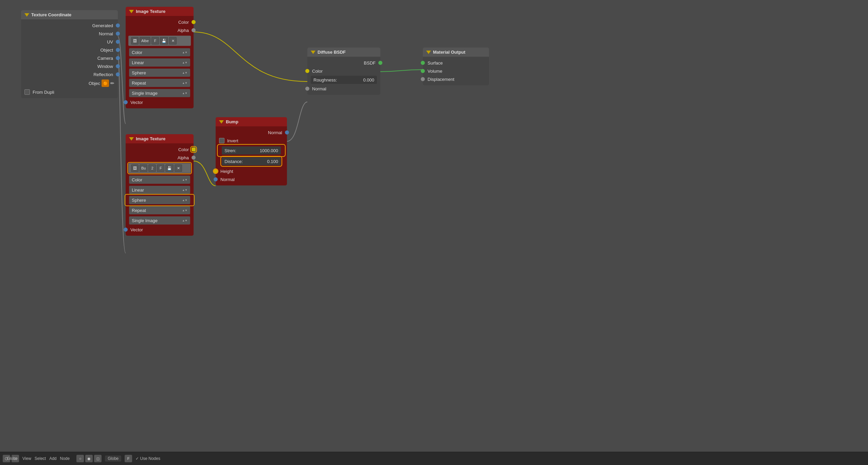 The height and width of the screenshot is (465, 868). I want to click on generated-socket-row: Generated, so click(69, 25).